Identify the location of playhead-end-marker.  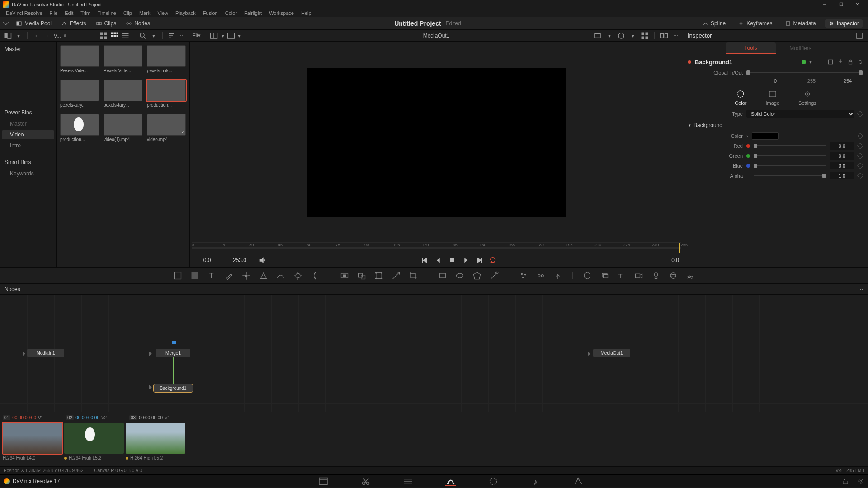
(679, 248).